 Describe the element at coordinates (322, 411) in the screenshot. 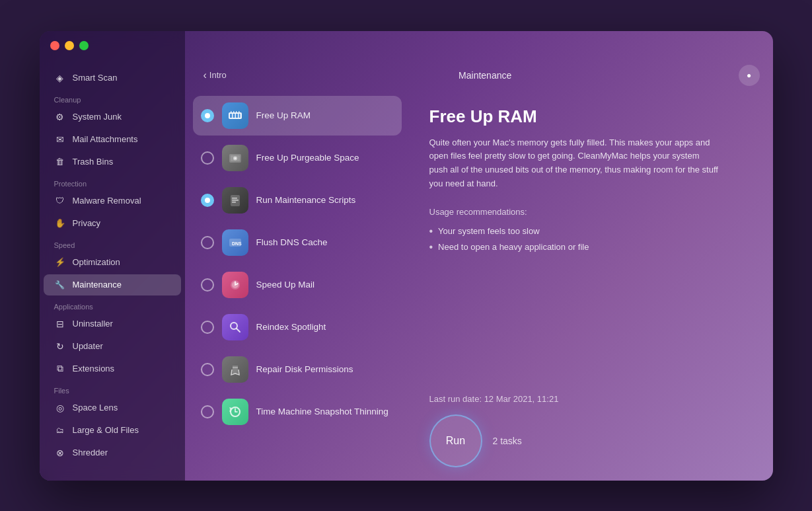

I see `task-label-time-machine: Time Machine Snapshot Thinning` at that location.